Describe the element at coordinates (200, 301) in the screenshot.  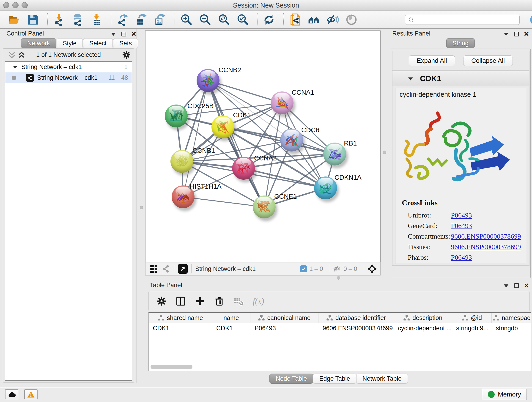
I see `create-column-plus-icon` at that location.